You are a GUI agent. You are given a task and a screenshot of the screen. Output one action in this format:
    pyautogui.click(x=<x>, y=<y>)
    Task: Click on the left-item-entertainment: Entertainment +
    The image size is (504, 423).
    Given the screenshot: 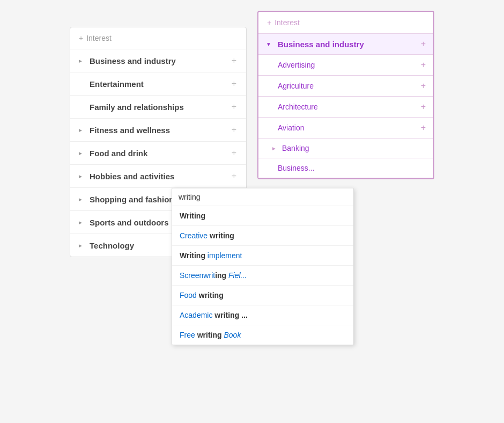 What is the action you would take?
    pyautogui.click(x=158, y=84)
    